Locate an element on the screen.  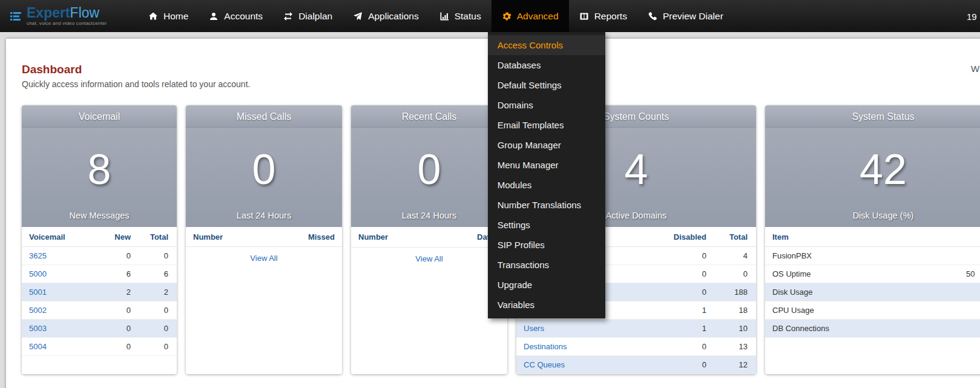
col-header: Missed is located at coordinates (318, 237).